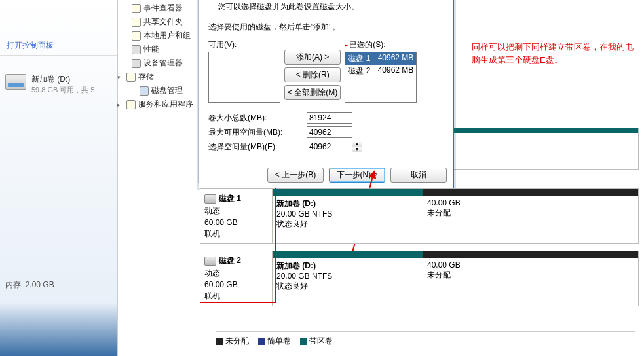 The width and height of the screenshot is (644, 356). What do you see at coordinates (313, 93) in the screenshot?
I see `remove-all-button: < 全部删除(M)` at bounding box center [313, 93].